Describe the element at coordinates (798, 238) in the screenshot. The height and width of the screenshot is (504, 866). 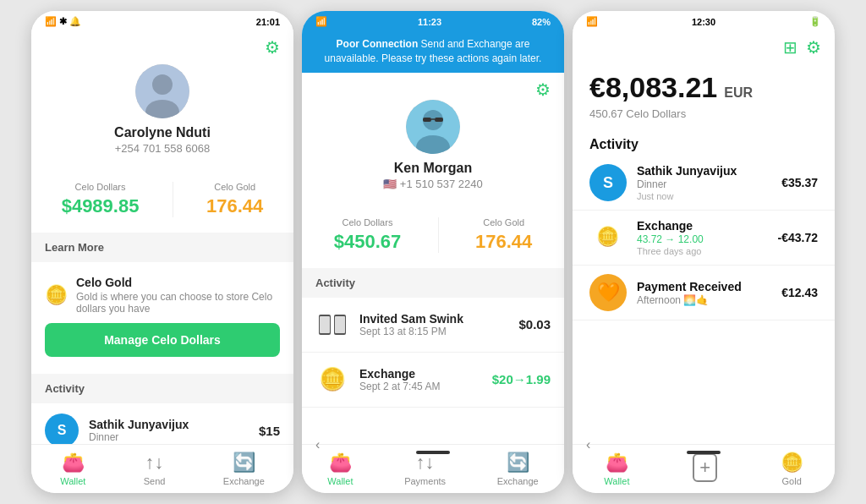
I see `p3-amount-exchange: -€43.72` at that location.